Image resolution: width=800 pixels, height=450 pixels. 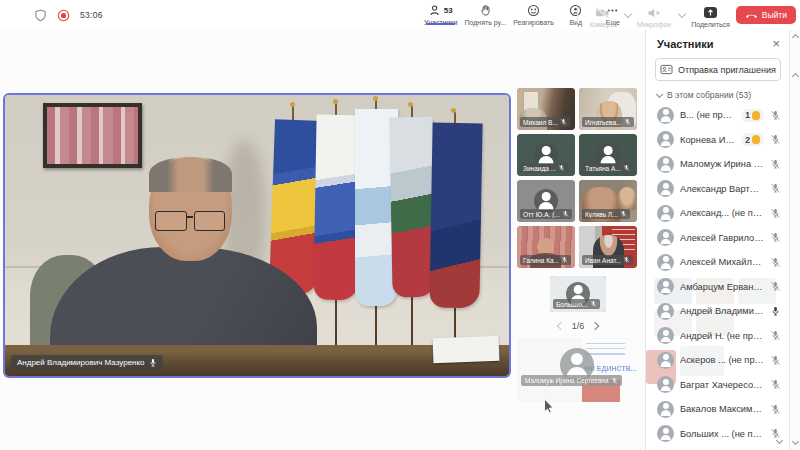 What do you see at coordinates (578, 15) in the screenshot?
I see `toolbar-divider` at bounding box center [578, 15].